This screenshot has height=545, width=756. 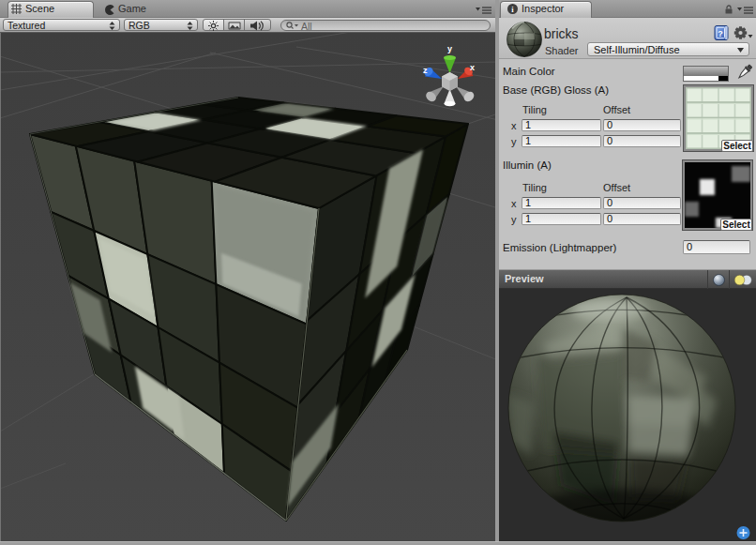 What do you see at coordinates (426, 70) in the screenshot?
I see `svg-text: z` at bounding box center [426, 70].